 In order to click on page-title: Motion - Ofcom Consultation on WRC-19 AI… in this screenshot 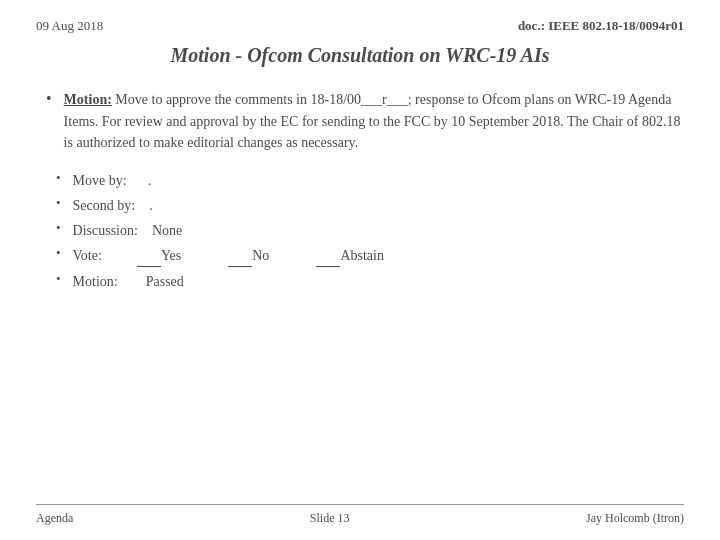, I will do `click(360, 56)`.